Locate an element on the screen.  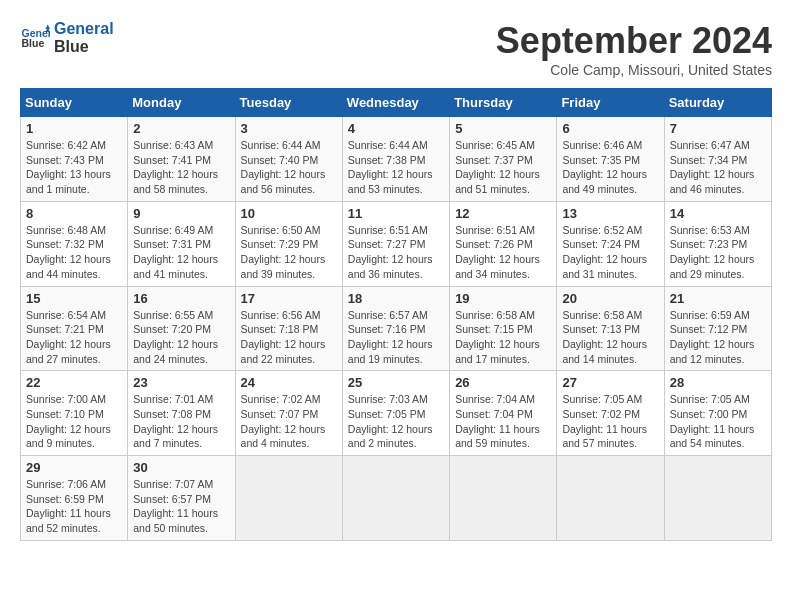
day-number: 18 is located at coordinates (396, 298).